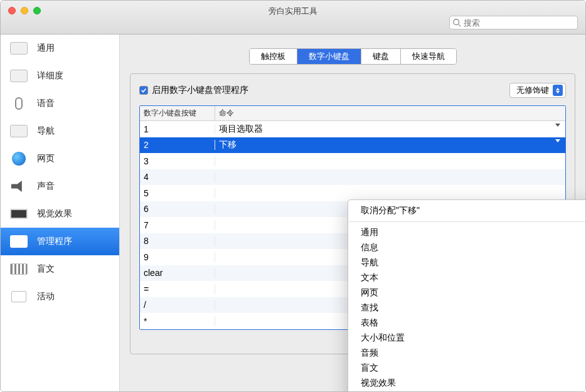 This screenshot has width=586, height=392. What do you see at coordinates (513, 23) in the screenshot?
I see `search-wrap` at bounding box center [513, 23].